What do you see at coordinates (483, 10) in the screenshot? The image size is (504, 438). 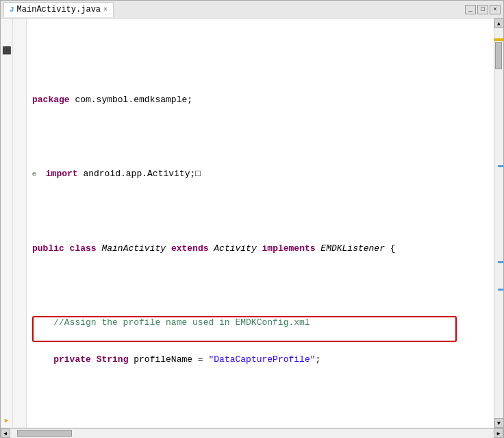 I see `window-controls: _ □ ×` at bounding box center [483, 10].